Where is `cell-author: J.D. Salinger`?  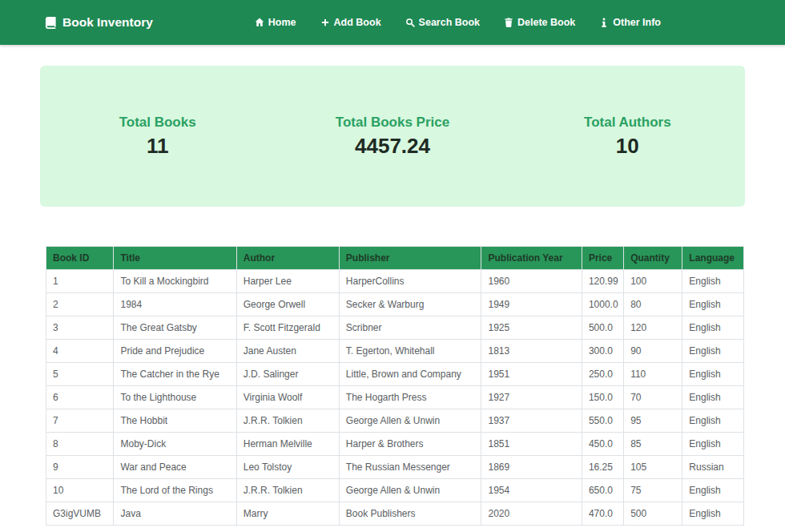 cell-author: J.D. Salinger is located at coordinates (288, 375).